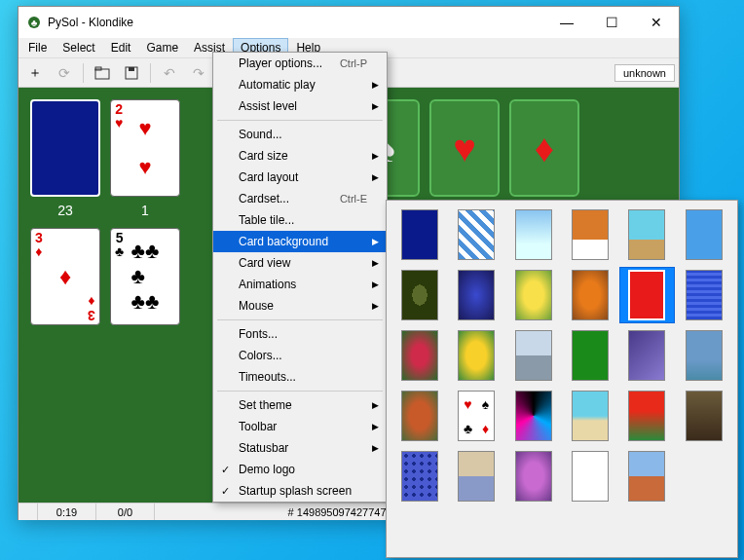 The width and height of the screenshot is (744, 560). What do you see at coordinates (420, 295) in the screenshot?
I see `card-background-option-camo` at bounding box center [420, 295].